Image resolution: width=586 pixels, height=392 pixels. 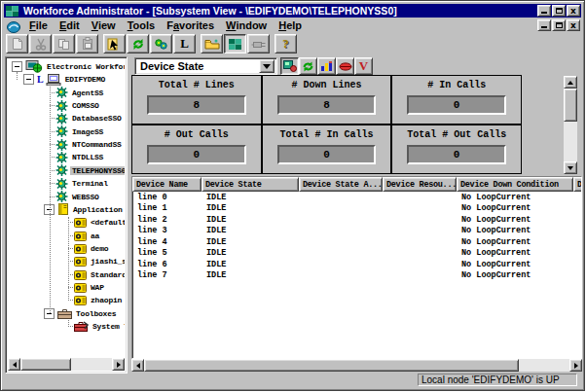 What do you see at coordinates (185, 44) in the screenshot?
I see `legend-button: L` at bounding box center [185, 44].